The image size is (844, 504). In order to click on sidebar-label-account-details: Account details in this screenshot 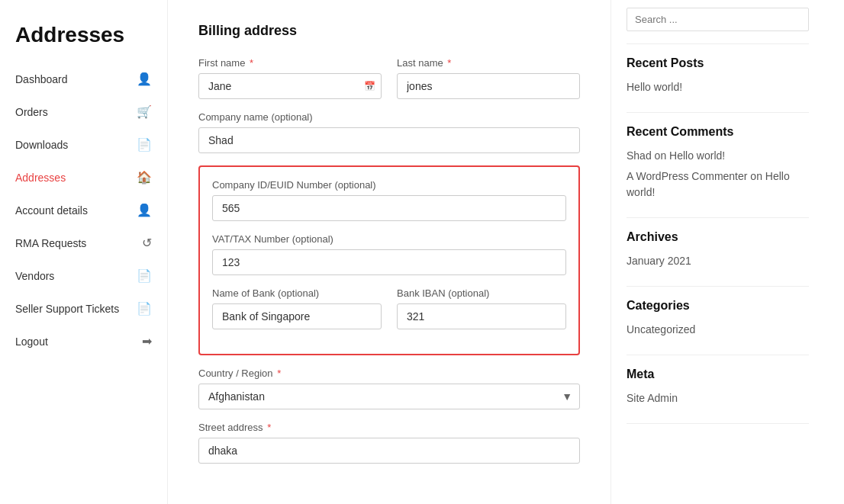, I will do `click(52, 210)`.